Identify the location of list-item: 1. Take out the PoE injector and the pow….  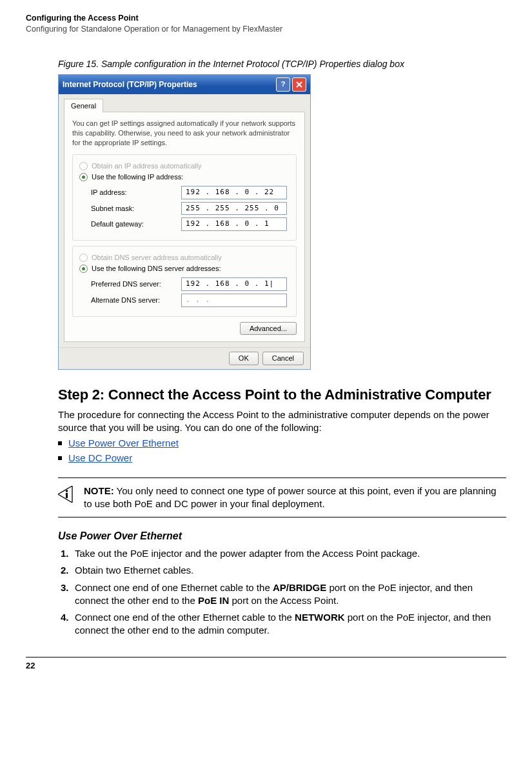
(289, 554).